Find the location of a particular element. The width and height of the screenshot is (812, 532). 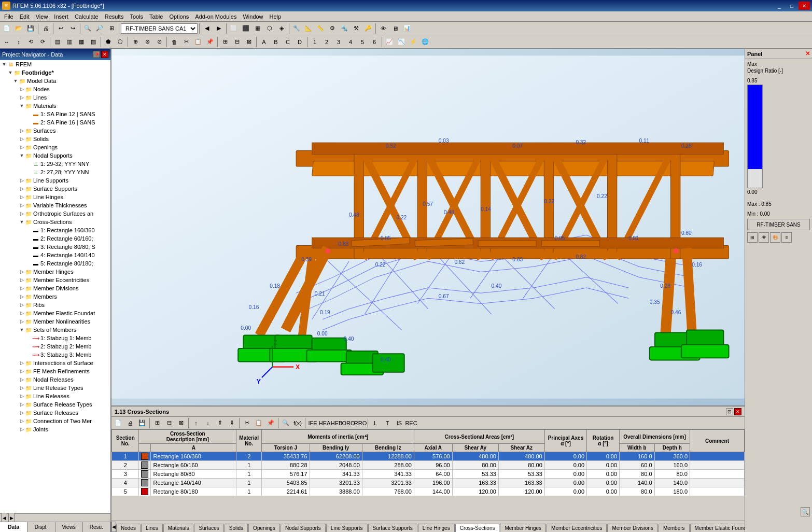

t2-18: ⊞ is located at coordinates (225, 42).